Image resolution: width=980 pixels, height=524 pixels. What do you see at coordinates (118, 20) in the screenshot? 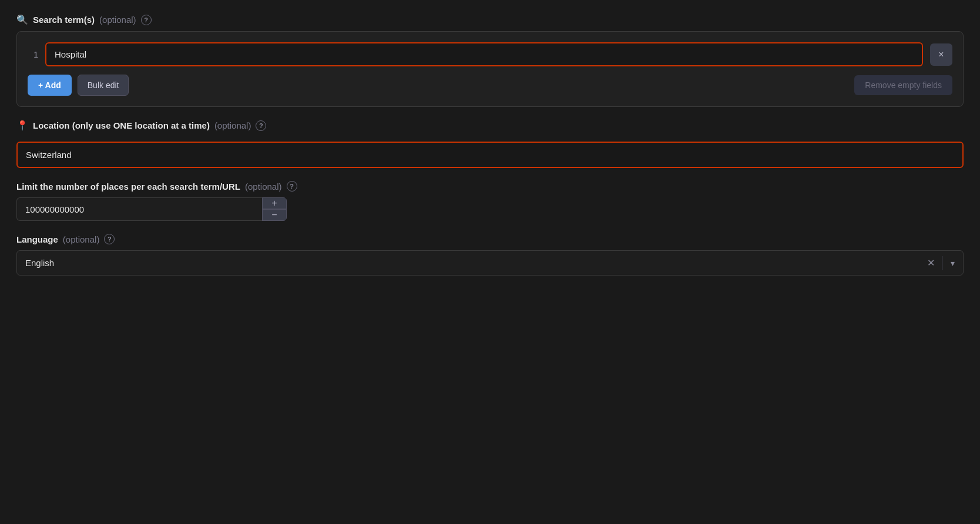
I see `search-terms-optional: (optional)` at bounding box center [118, 20].